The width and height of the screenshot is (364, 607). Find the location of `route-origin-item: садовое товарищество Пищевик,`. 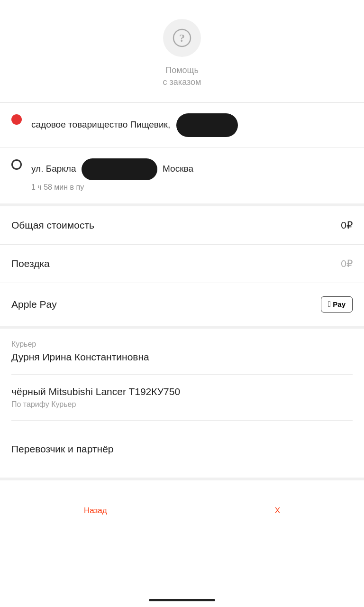

route-origin-item: садовое товарищество Пищевик, is located at coordinates (182, 125).